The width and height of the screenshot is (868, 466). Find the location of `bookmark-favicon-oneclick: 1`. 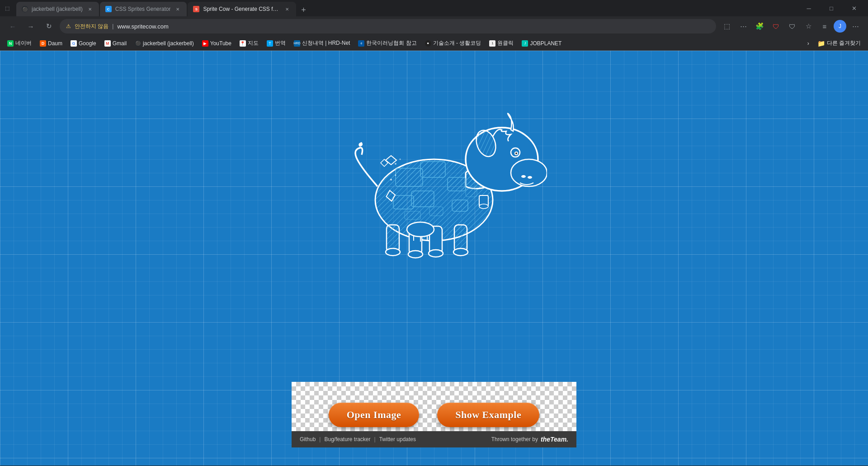

bookmark-favicon-oneclick: 1 is located at coordinates (492, 43).